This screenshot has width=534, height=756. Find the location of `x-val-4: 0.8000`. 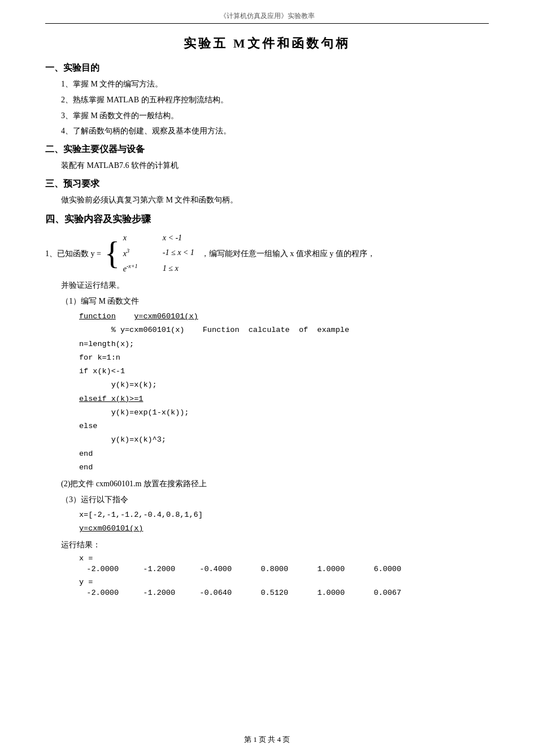

x-val-4: 0.8000 is located at coordinates (268, 569).